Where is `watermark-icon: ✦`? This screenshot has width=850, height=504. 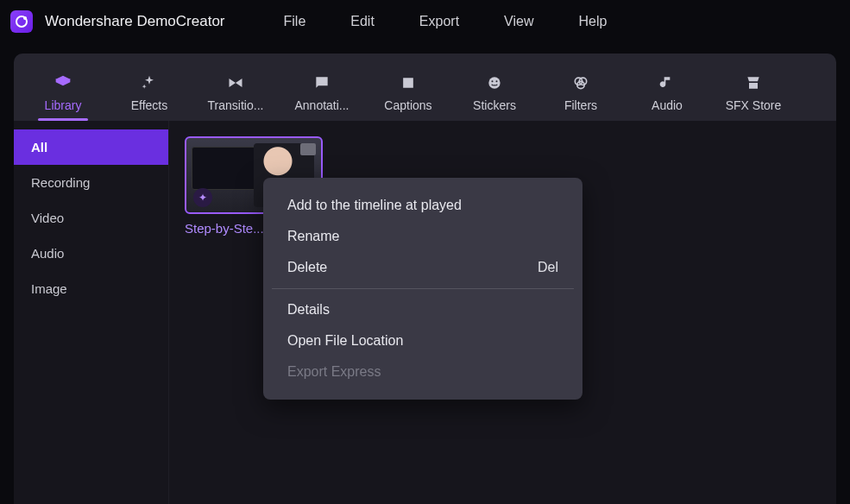 watermark-icon: ✦ is located at coordinates (203, 198).